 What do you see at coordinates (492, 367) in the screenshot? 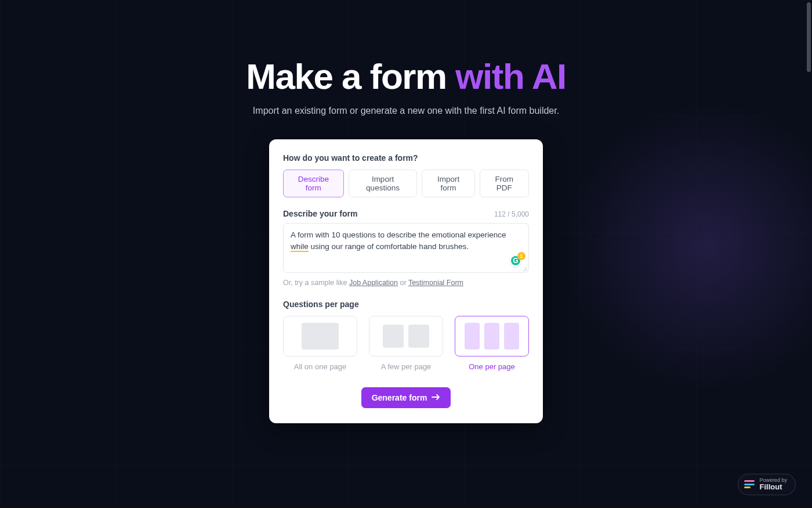
I see `layout-caption: One per page` at bounding box center [492, 367].